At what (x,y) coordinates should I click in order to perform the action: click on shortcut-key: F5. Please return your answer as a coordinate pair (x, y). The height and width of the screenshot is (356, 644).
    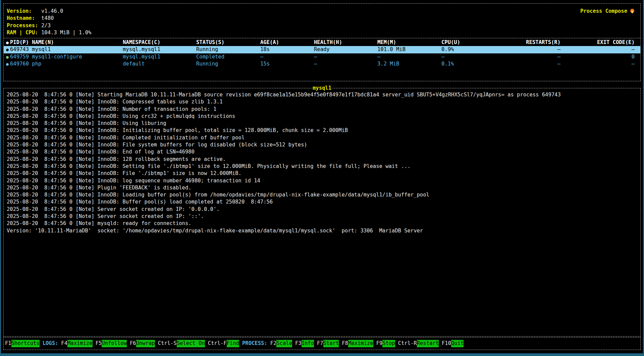
    Looking at the image, I should click on (99, 343).